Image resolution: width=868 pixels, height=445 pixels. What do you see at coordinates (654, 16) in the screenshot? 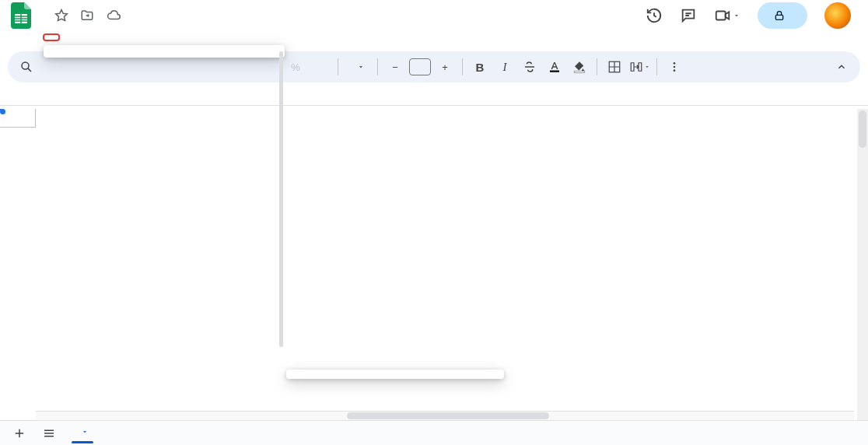
I see `history-icon` at bounding box center [654, 16].